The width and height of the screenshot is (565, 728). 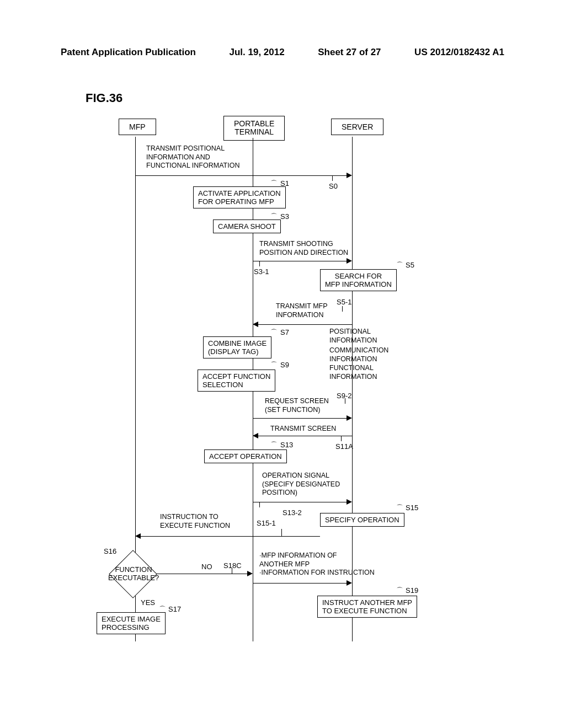 What do you see at coordinates (257, 52) in the screenshot?
I see `header-date: Jul. 19, 2012` at bounding box center [257, 52].